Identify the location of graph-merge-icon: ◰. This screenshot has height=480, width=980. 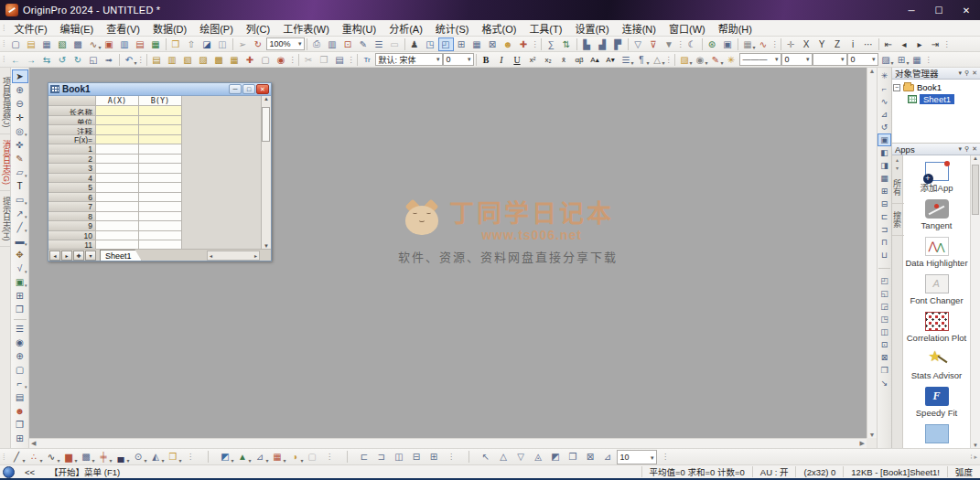
(884, 281).